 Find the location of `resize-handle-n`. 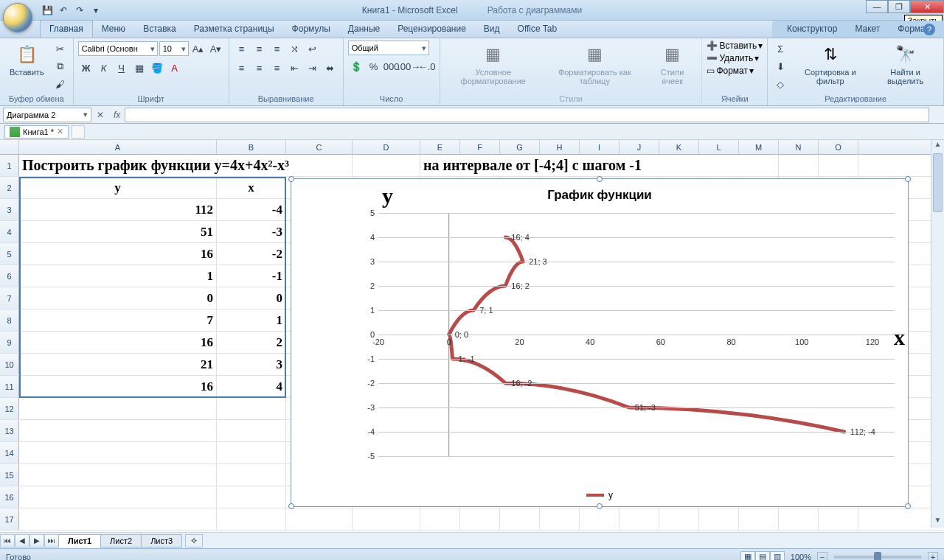

resize-handle-n is located at coordinates (600, 179).